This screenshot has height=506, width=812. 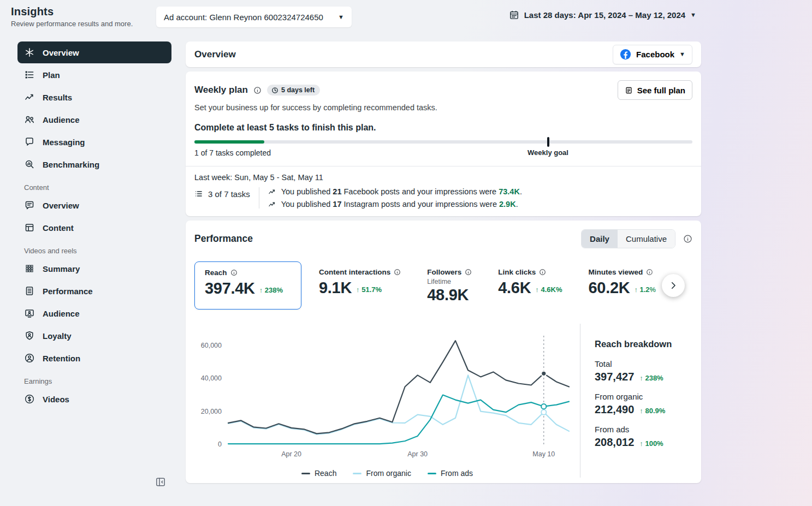 I want to click on svg-text: 20,000, so click(x=211, y=412).